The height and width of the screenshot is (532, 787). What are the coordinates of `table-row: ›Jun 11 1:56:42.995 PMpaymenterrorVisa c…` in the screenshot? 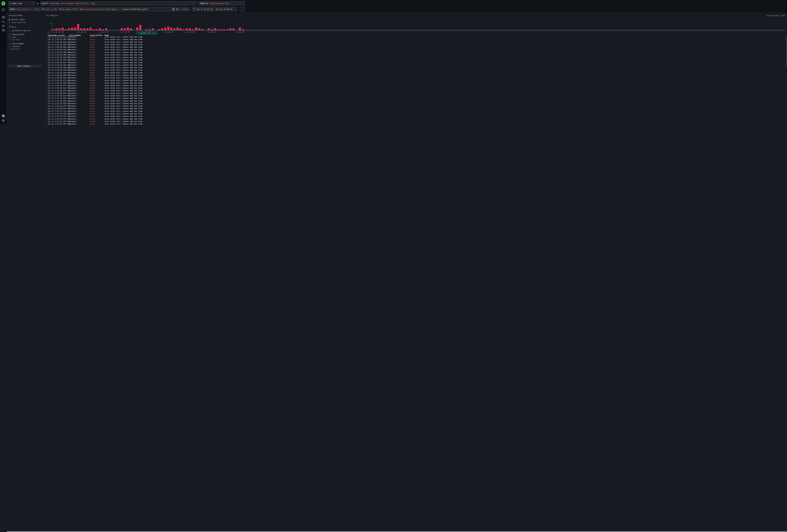 It's located at (145, 39).